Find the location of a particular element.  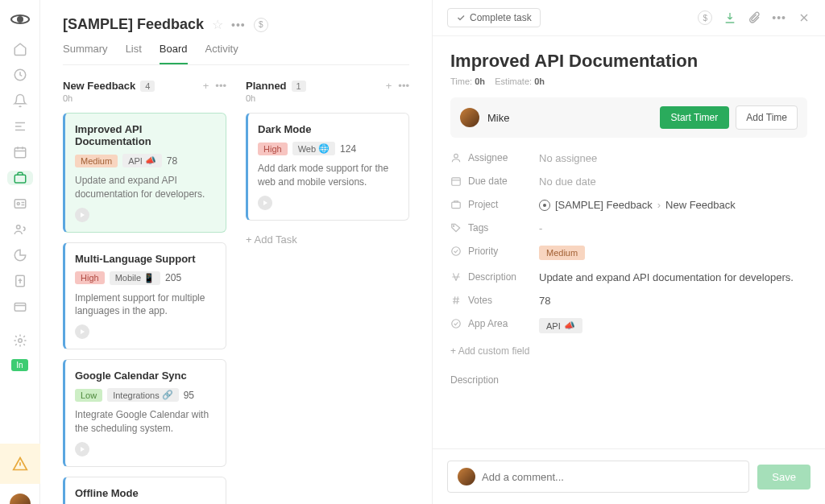

area-tag: Mobile 📱 is located at coordinates (135, 279).